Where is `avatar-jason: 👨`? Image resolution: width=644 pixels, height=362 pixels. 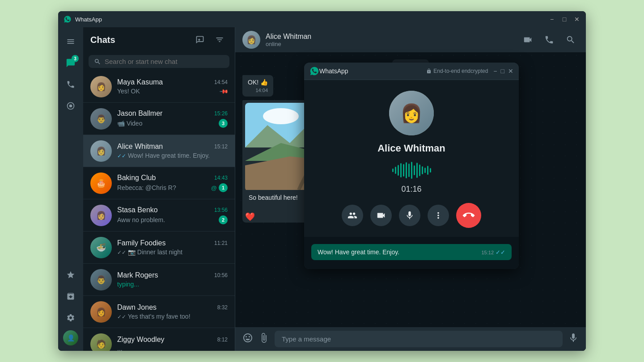
avatar-jason: 👨 is located at coordinates (101, 119).